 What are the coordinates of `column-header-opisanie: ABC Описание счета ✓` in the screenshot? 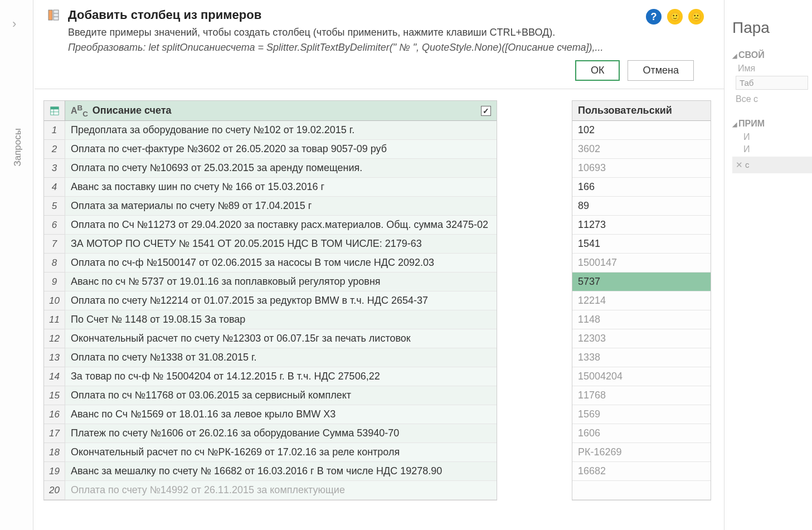 It's located at (281, 111).